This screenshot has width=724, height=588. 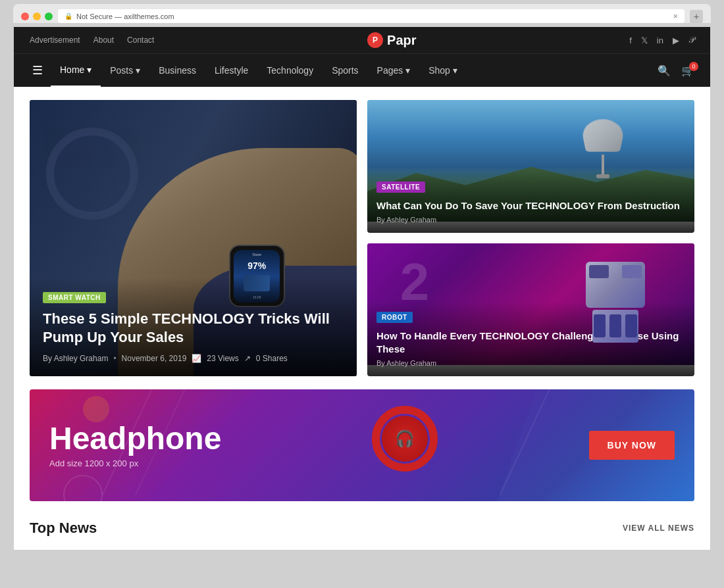 I want to click on article-satellite-title: What Can You Do To Save Your TECHNOLOGY …, so click(x=530, y=206).